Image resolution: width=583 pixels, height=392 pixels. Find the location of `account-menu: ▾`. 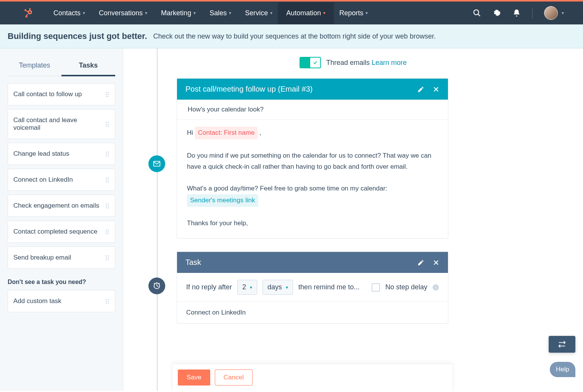

account-menu: ▾ is located at coordinates (554, 13).